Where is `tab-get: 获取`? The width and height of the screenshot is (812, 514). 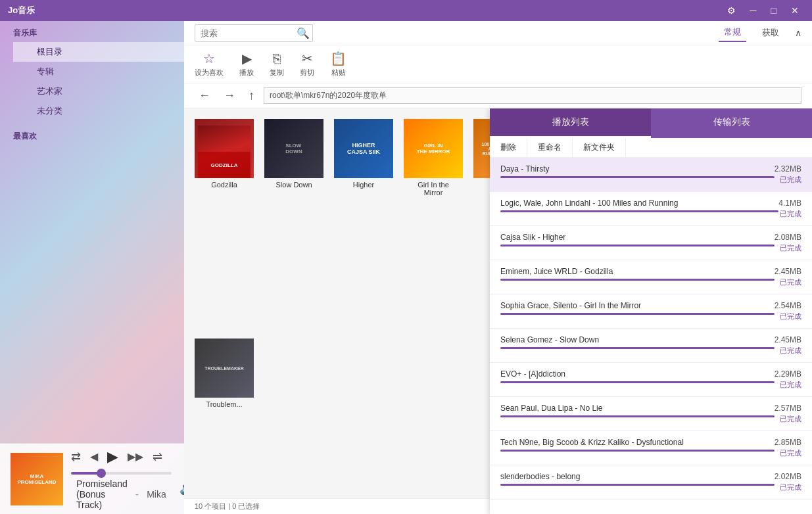 tab-get: 获取 is located at coordinates (771, 33).